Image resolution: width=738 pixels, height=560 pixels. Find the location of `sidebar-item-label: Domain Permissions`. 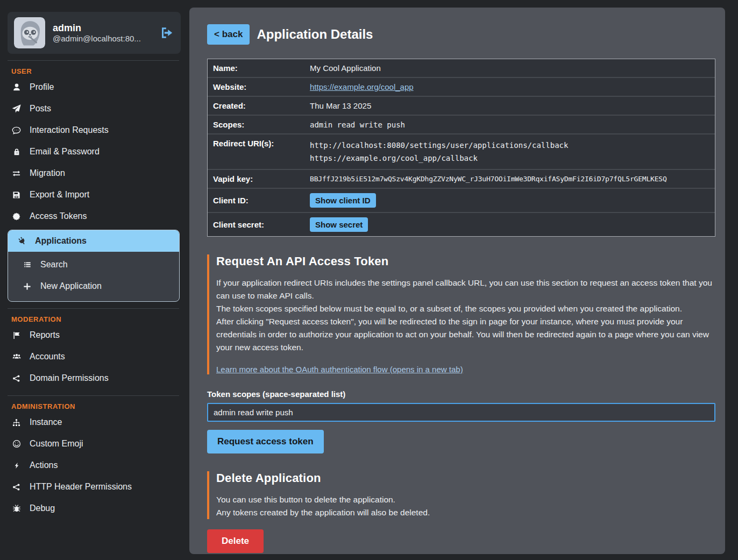

sidebar-item-label: Domain Permissions is located at coordinates (69, 378).